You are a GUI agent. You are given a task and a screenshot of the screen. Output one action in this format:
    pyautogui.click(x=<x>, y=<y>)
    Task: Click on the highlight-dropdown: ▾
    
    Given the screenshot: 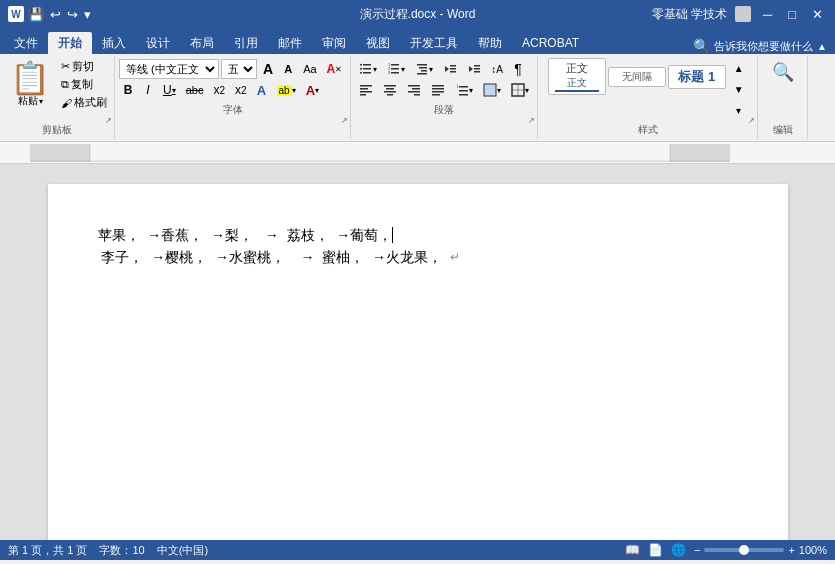 What is the action you would take?
    pyautogui.click(x=294, y=90)
    